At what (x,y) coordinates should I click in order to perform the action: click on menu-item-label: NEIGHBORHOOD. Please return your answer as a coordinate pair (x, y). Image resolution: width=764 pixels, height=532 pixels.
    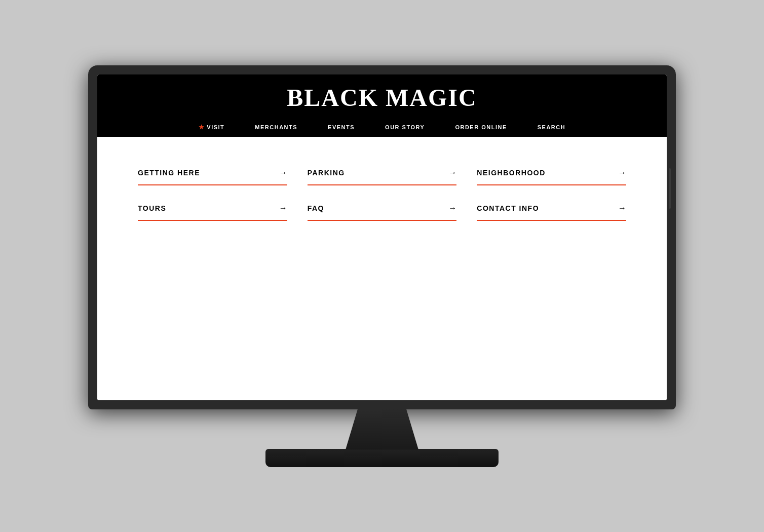
    Looking at the image, I should click on (511, 173).